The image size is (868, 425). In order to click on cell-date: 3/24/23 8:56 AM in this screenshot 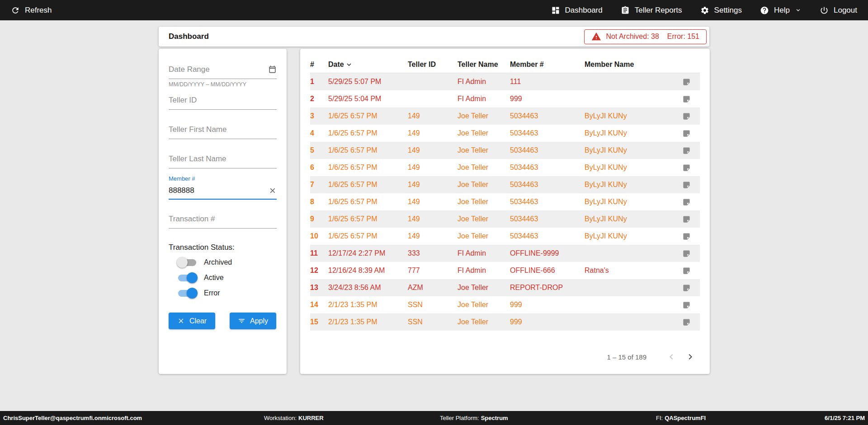, I will do `click(368, 288)`.